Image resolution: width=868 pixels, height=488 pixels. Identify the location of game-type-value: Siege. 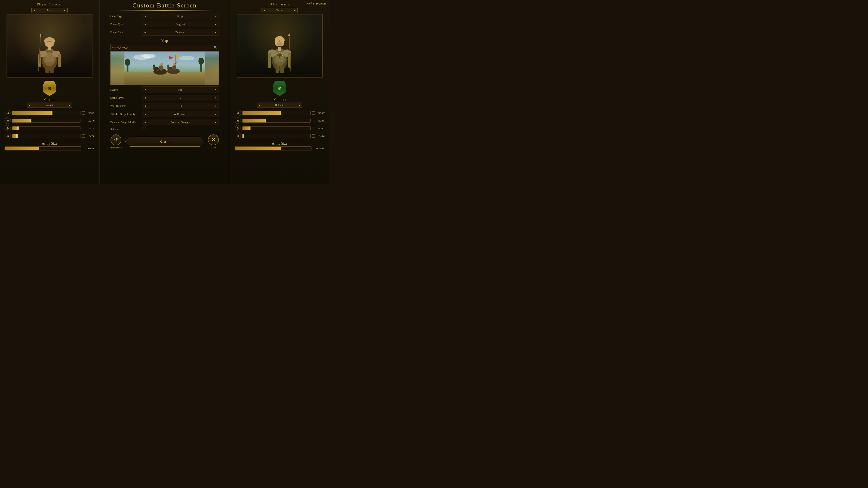
(181, 16).